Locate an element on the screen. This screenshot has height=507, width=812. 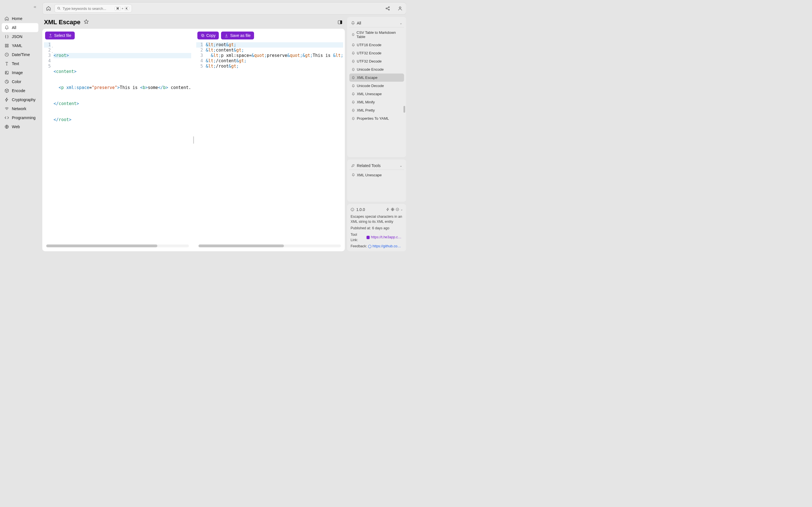
sidebar-item-color: Color is located at coordinates (20, 82).